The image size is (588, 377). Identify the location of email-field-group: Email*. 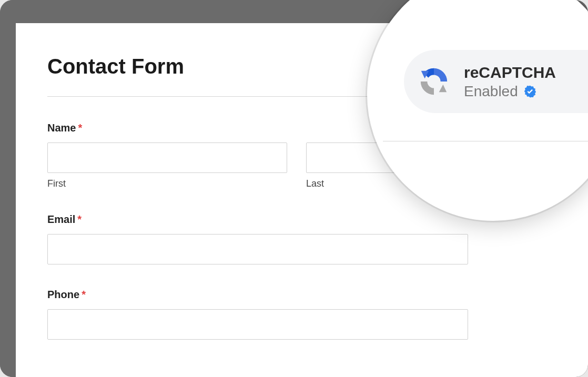
(297, 239).